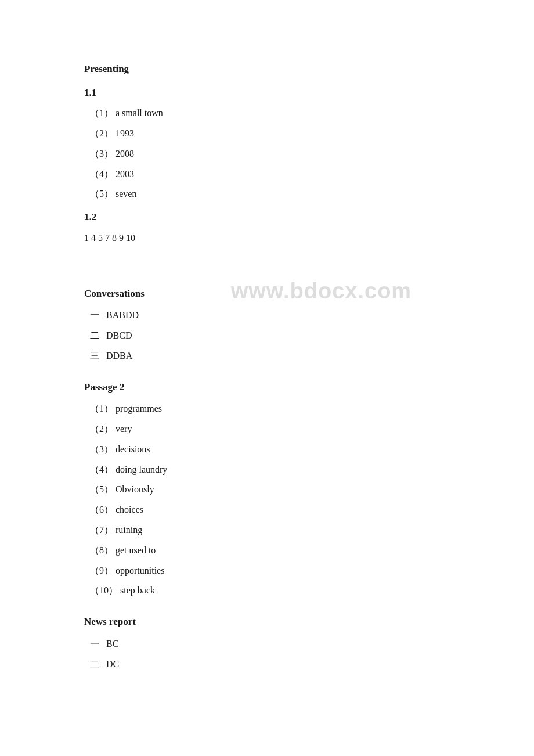  I want to click on conv-num: 一, so click(95, 315).